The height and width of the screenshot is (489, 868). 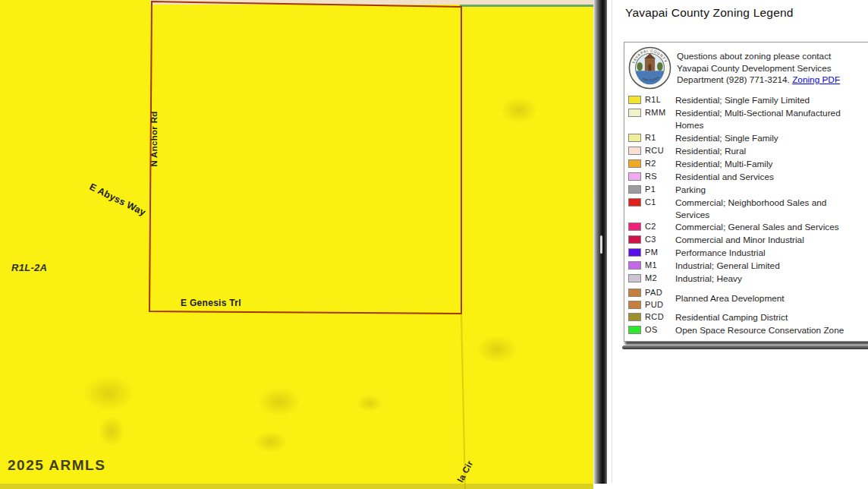 I want to click on zoning-code: RS, so click(x=660, y=176).